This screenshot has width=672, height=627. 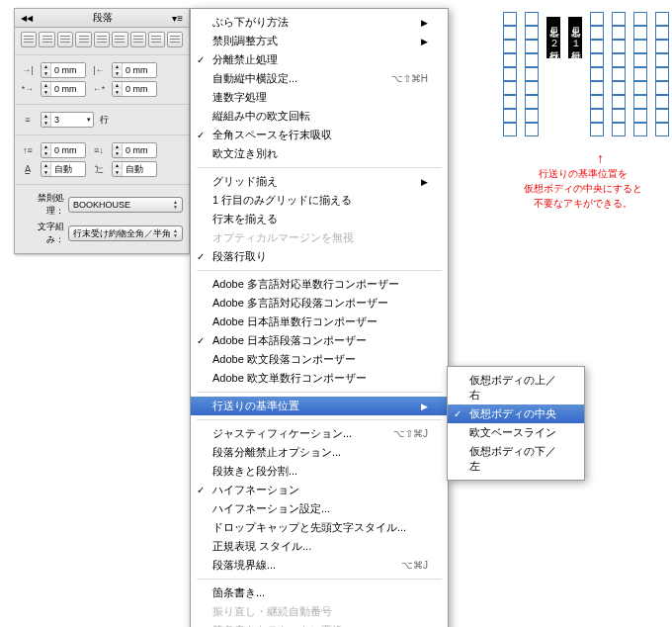 I want to click on heading-line-2: 見出し２行目②, so click(x=553, y=38).